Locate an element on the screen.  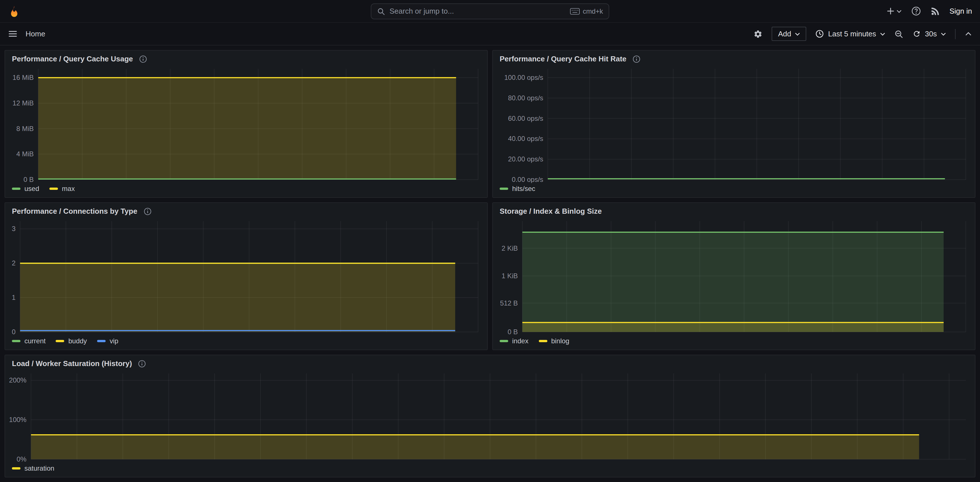
time-series-chart: 0 B4 MiB8 MiB12 MiB16 MiB15:40:3015:41:0… is located at coordinates (246, 124).